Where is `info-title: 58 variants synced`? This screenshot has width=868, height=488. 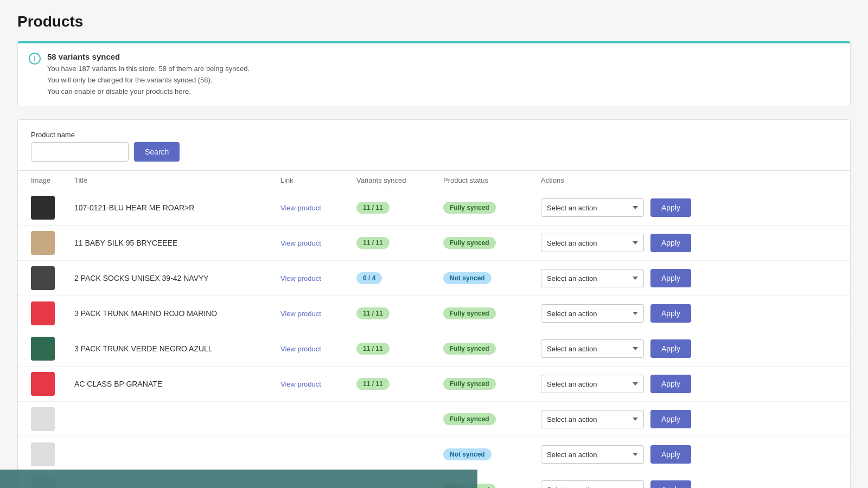
info-title: 58 variants synced is located at coordinates (149, 56).